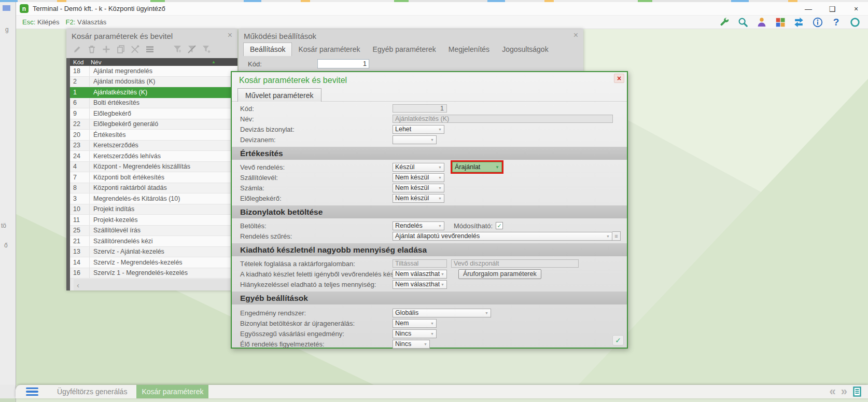 The height and width of the screenshot is (402, 868). What do you see at coordinates (153, 62) in the screenshot?
I see `table-header: Kód Név ▲` at bounding box center [153, 62].